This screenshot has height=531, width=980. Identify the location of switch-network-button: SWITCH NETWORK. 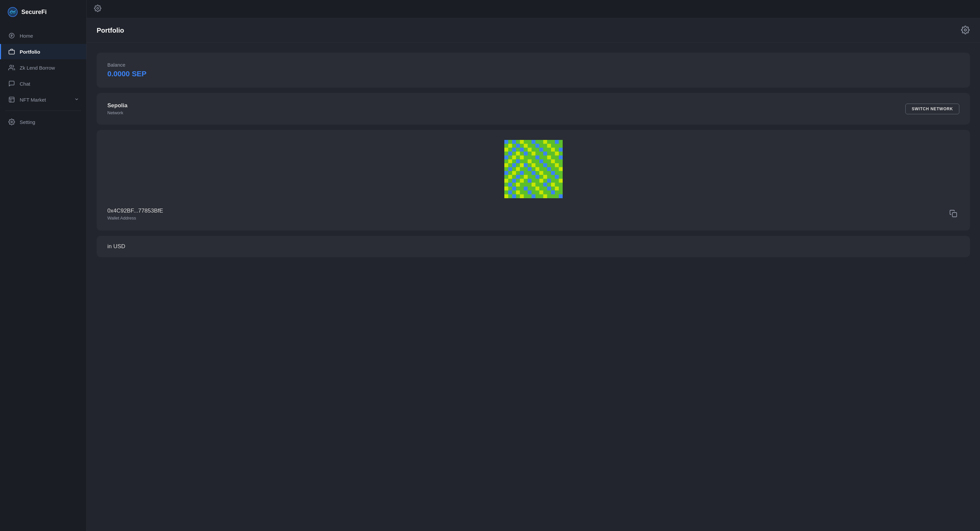
(932, 109).